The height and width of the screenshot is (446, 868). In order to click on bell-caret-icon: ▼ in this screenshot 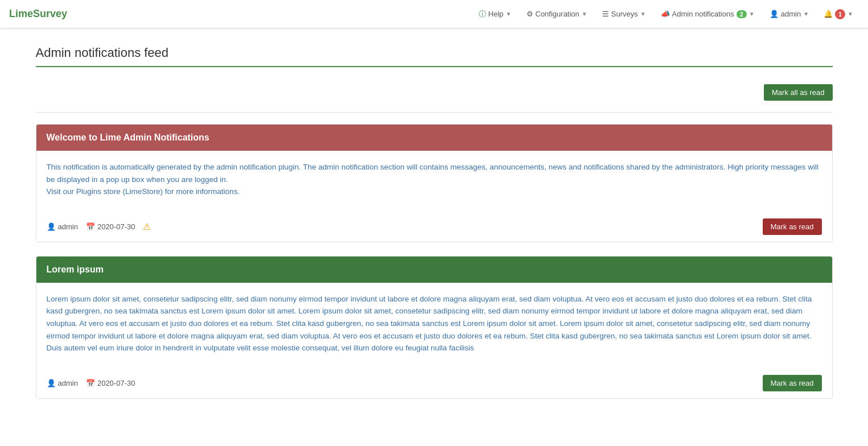, I will do `click(850, 14)`.